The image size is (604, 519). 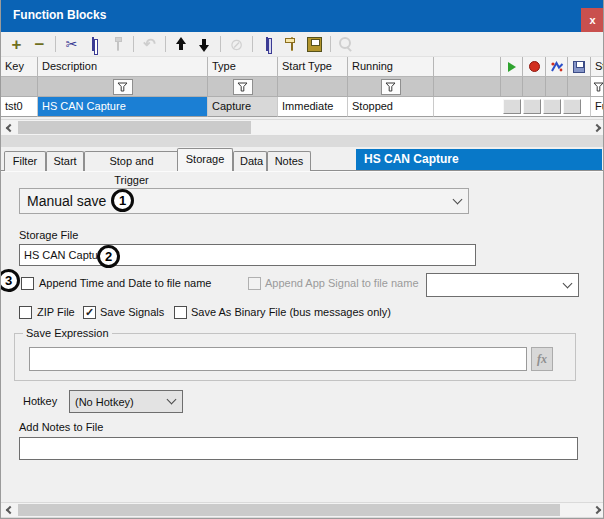 I want to click on row-start-button, so click(x=512, y=106).